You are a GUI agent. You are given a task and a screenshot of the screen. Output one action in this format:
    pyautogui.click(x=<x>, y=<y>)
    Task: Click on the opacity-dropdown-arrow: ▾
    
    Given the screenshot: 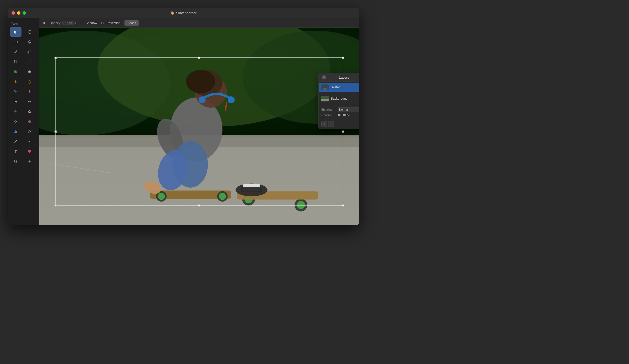 What is the action you would take?
    pyautogui.click(x=75, y=23)
    